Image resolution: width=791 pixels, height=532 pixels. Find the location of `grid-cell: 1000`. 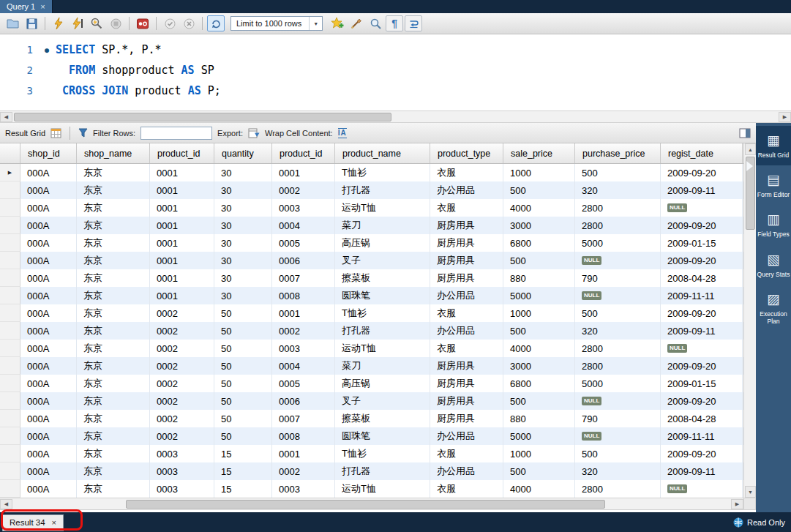

grid-cell: 1000 is located at coordinates (539, 454).